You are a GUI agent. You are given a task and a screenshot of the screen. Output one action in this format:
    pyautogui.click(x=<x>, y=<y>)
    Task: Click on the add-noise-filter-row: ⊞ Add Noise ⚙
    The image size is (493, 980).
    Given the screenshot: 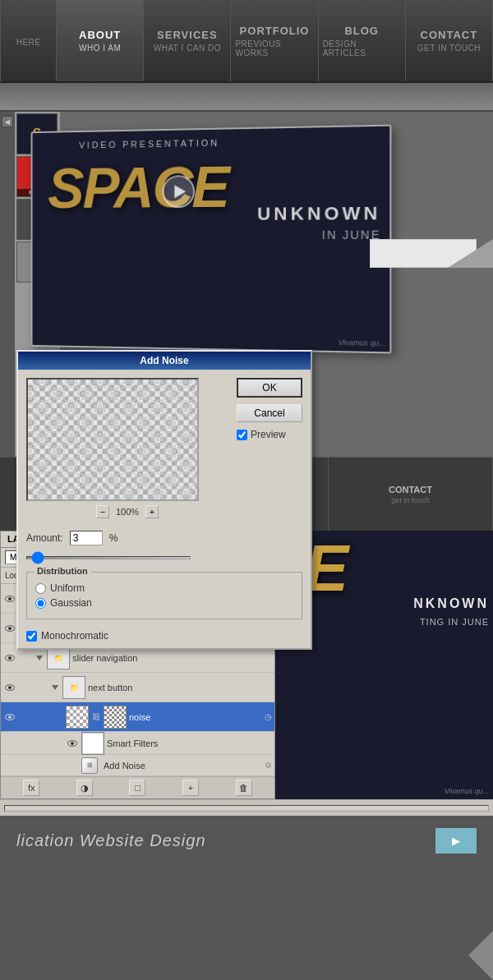 What is the action you would take?
    pyautogui.click(x=138, y=766)
    